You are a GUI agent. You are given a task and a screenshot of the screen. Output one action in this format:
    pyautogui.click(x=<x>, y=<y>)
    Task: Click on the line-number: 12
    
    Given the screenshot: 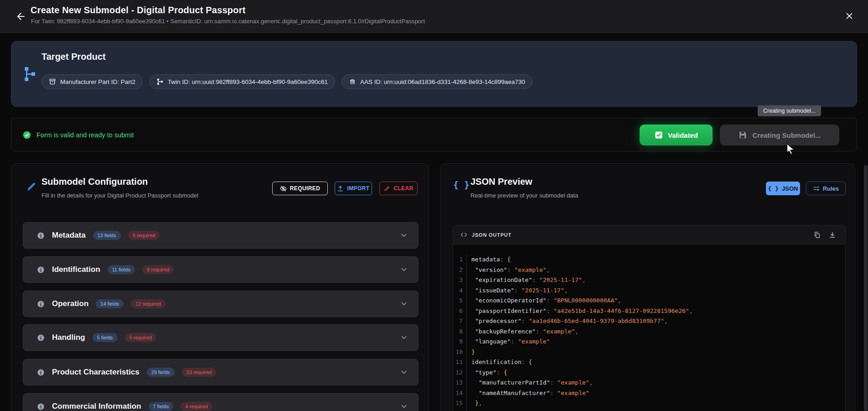 What is the action you would take?
    pyautogui.click(x=460, y=373)
    